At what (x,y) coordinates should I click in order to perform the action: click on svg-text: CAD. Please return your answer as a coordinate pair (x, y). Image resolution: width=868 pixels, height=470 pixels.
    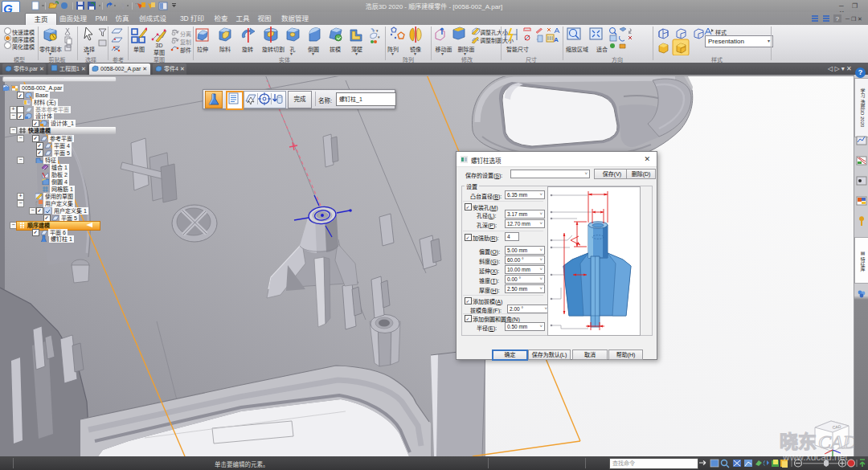
    Looking at the image, I should click on (836, 442).